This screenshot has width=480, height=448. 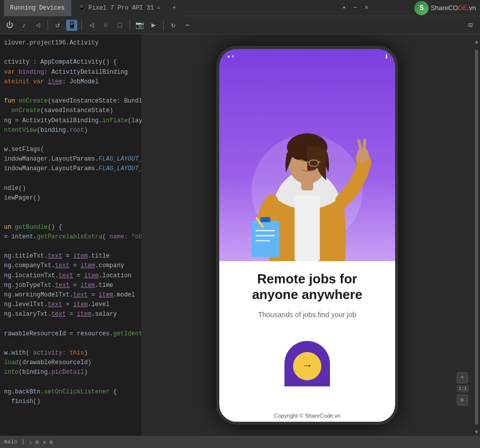 I want to click on code-line-26: into(binding.picDetail), so click(x=71, y=373).